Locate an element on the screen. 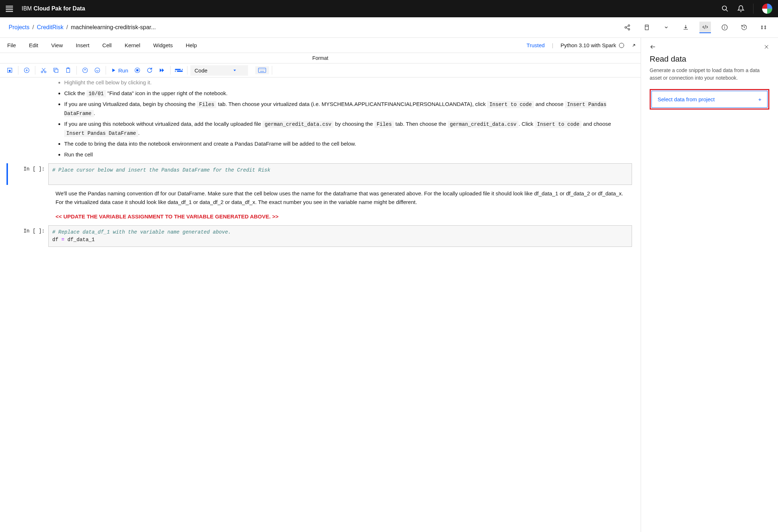 This screenshot has width=778, height=532. notifications-icon is located at coordinates (741, 9).